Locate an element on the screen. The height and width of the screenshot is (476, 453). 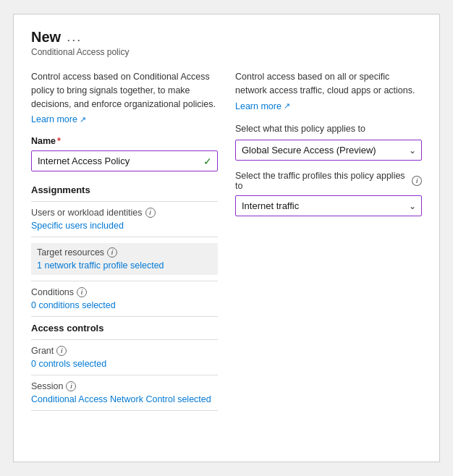
users-link: Specific users included is located at coordinates (77, 226).